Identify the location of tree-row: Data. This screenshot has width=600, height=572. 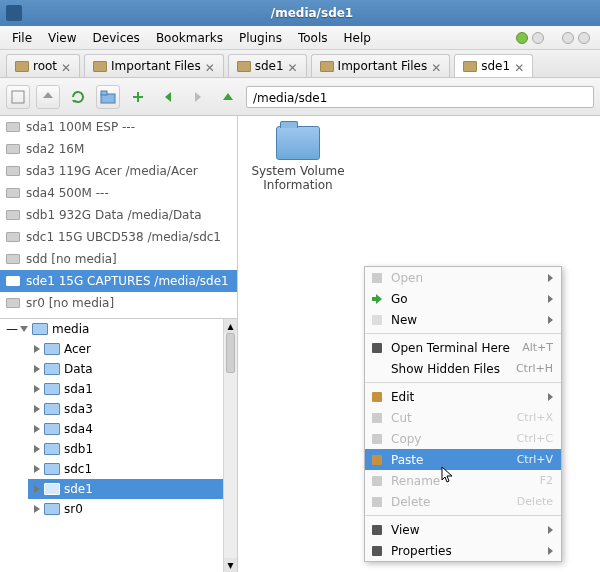
(132, 369).